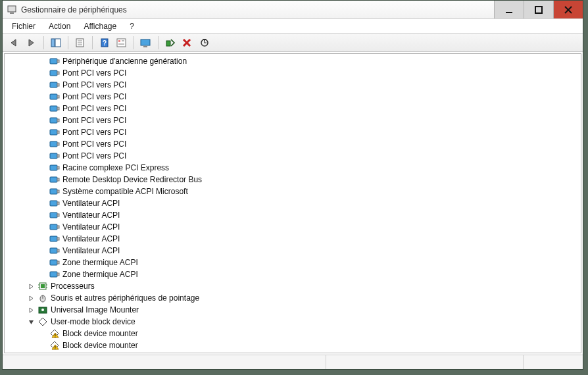 This screenshot has height=375, width=588. I want to click on mouse-icon, so click(43, 298).